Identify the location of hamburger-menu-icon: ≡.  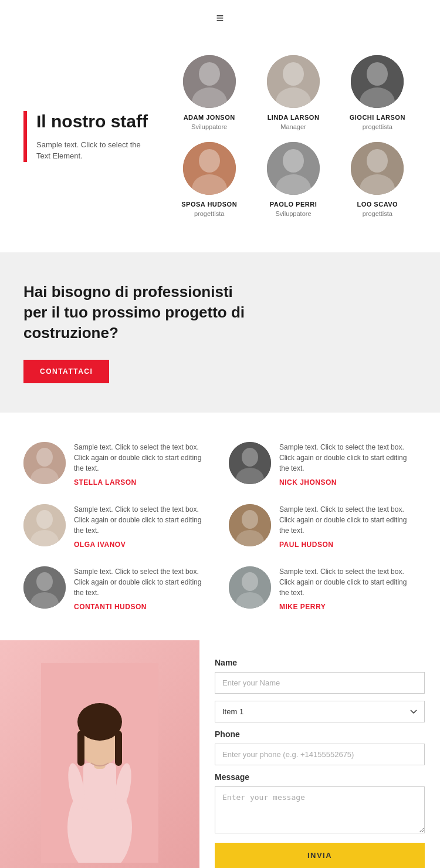
(221, 18).